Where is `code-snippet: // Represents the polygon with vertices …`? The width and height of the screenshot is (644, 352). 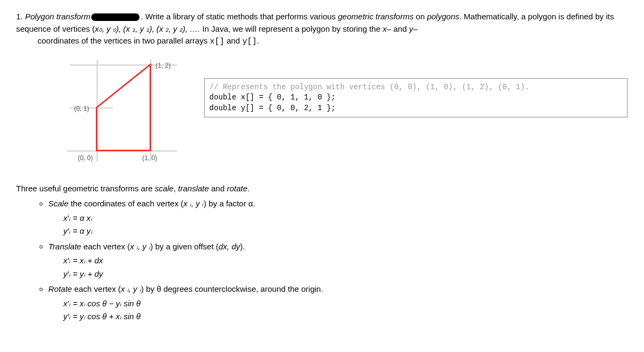 code-snippet: // Represents the polygon with vertices … is located at coordinates (416, 98).